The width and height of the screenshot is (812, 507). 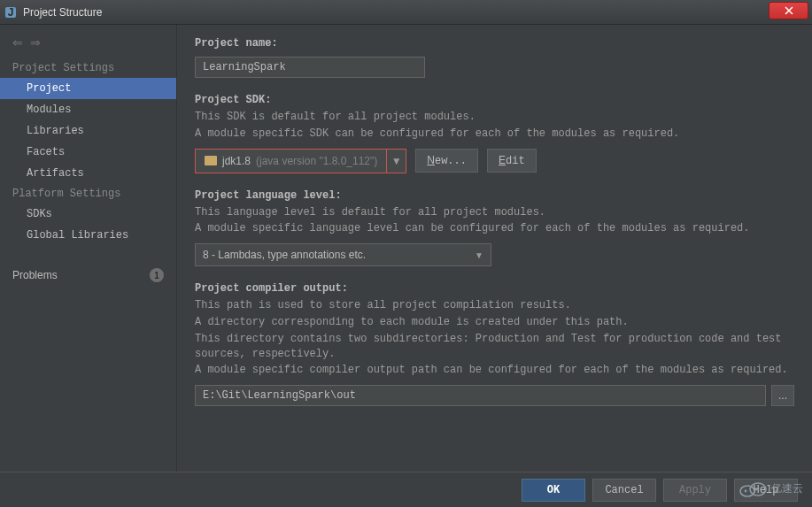 What do you see at coordinates (494, 228) in the screenshot?
I see `lang-desc-2: A module specific language level can be …` at bounding box center [494, 228].